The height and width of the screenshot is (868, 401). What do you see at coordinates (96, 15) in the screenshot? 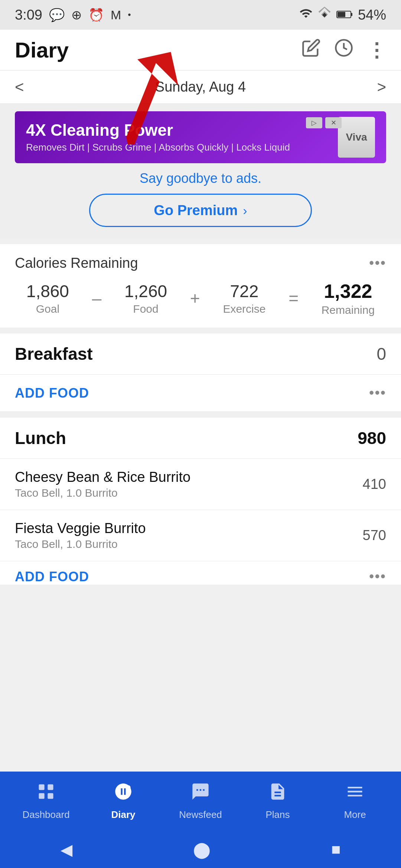
I see `alarm-icon: ⏰` at bounding box center [96, 15].